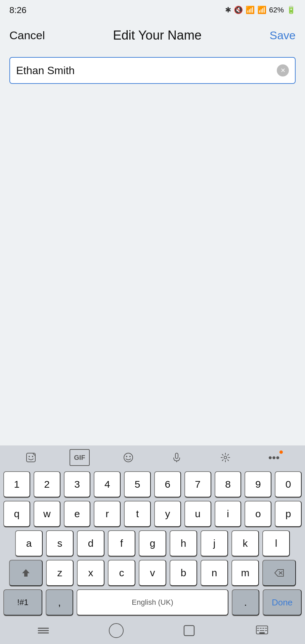  Describe the element at coordinates (59, 602) in the screenshot. I see `comma-button: ,` at that location.